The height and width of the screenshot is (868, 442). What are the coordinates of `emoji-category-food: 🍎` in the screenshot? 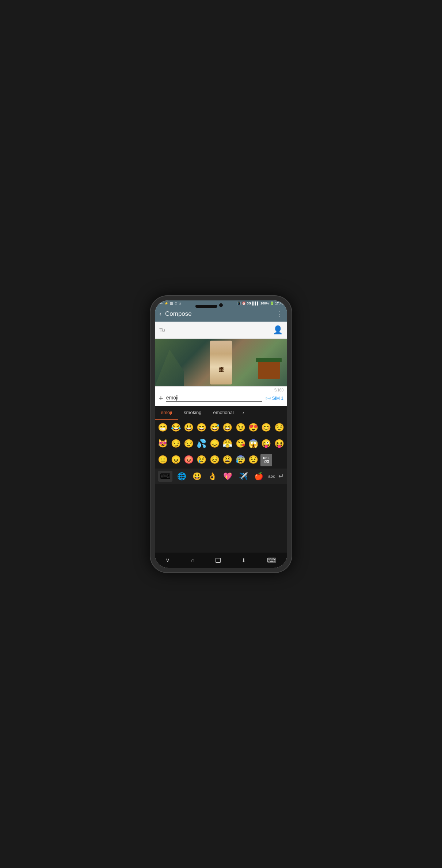 It's located at (259, 476).